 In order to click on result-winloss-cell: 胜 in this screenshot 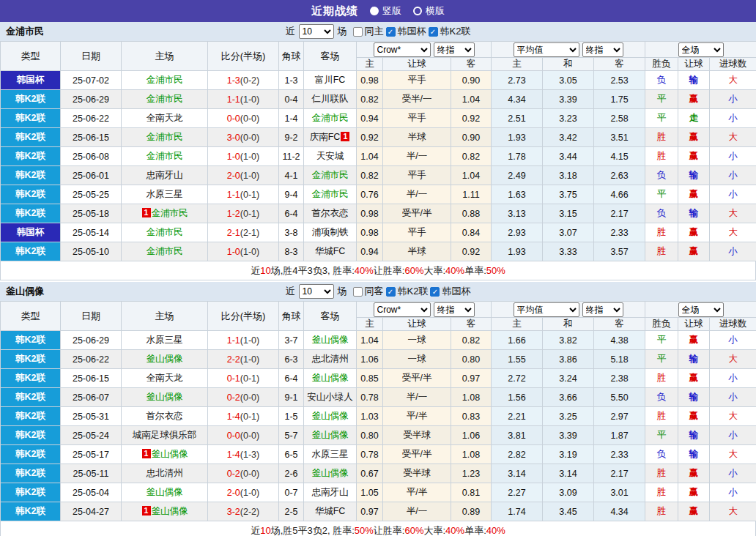, I will do `click(662, 474)`.